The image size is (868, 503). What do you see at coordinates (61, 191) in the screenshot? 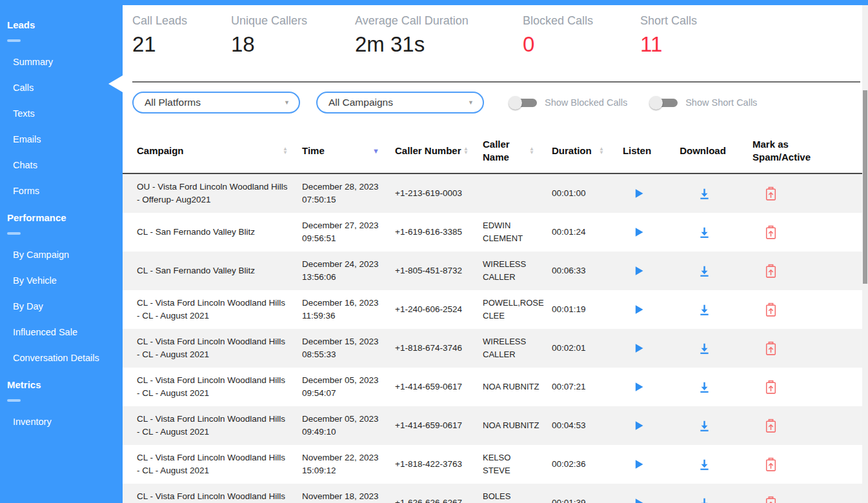
I see `sidebar-item-forms: Forms` at bounding box center [61, 191].